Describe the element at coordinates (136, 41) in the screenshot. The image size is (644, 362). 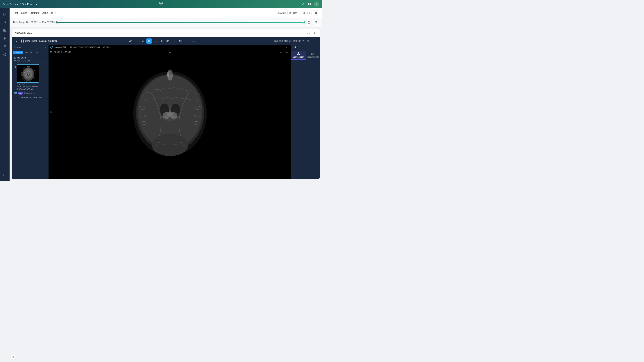
I see `tool-annotate-expand: |▾` at that location.